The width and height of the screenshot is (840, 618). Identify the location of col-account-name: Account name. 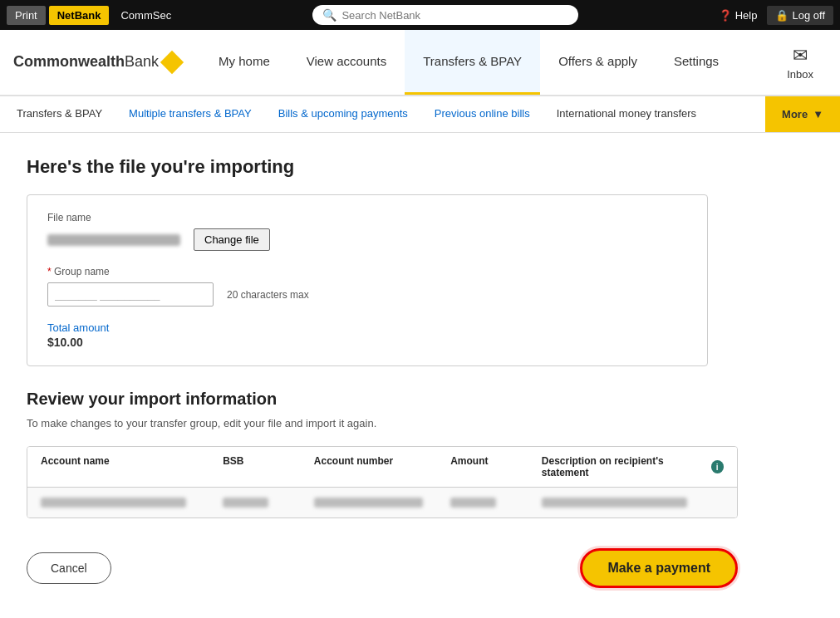
(131, 467).